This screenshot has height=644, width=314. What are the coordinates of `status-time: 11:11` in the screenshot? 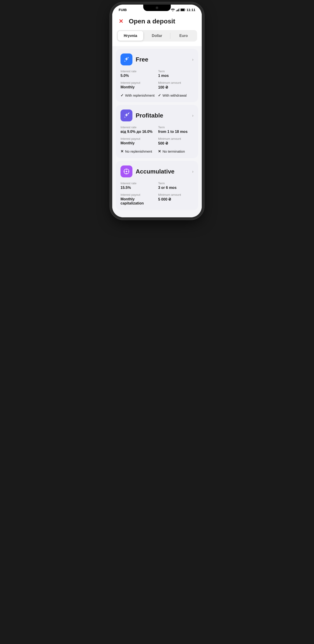 It's located at (191, 10).